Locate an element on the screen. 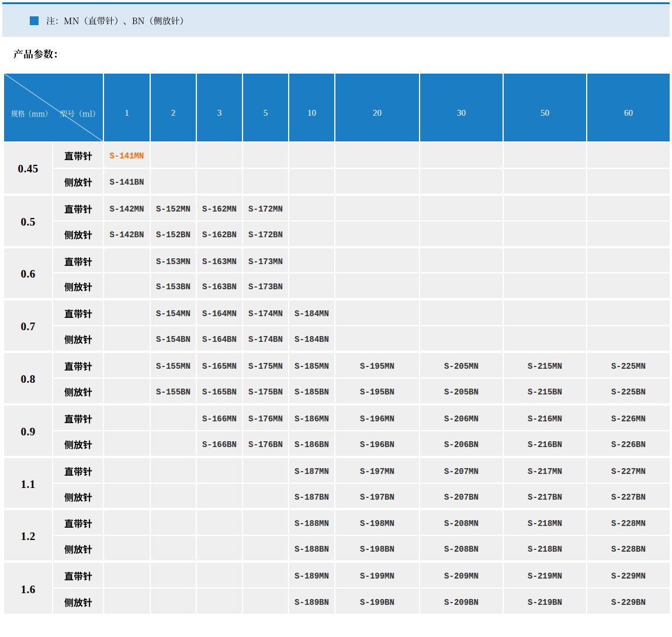 Image resolution: width=672 pixels, height=637 pixels. model-cell: S-155MN is located at coordinates (173, 365).